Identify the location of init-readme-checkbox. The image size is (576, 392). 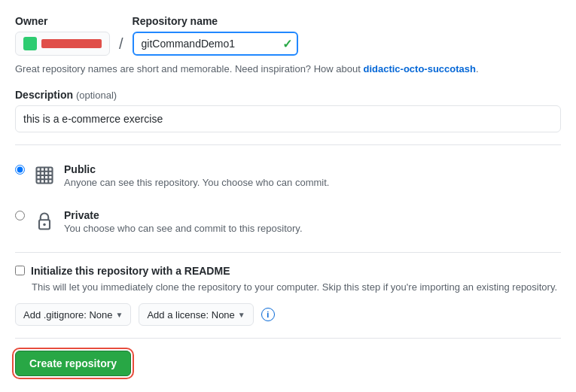
(20, 271).